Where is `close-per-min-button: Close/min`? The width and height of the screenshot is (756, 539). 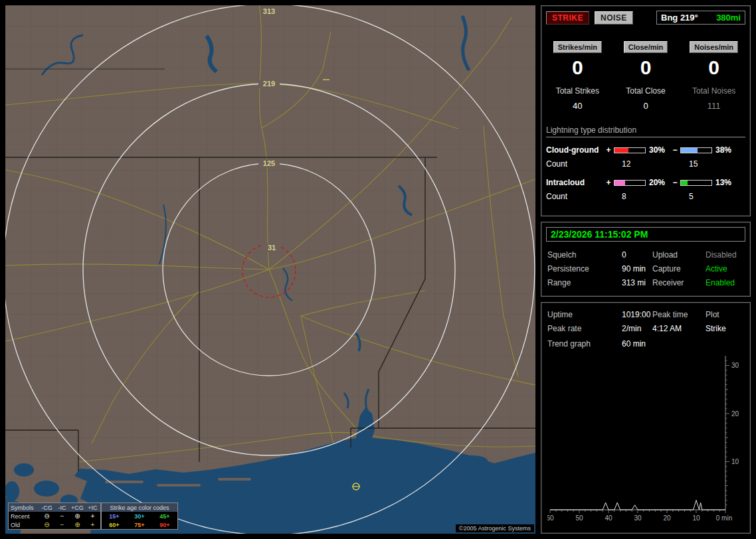
close-per-min-button: Close/min is located at coordinates (646, 47).